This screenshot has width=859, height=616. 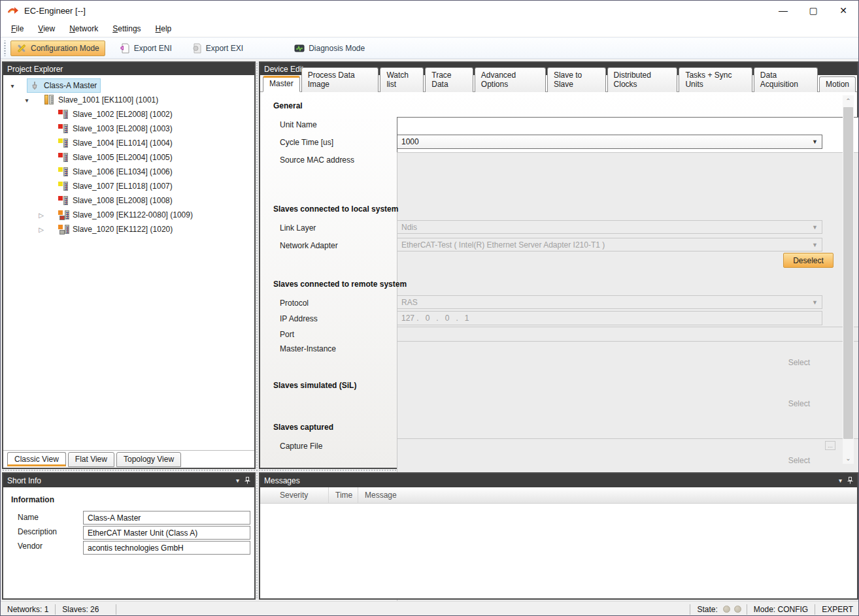 I want to click on input-terminal-icon, so click(x=63, y=143).